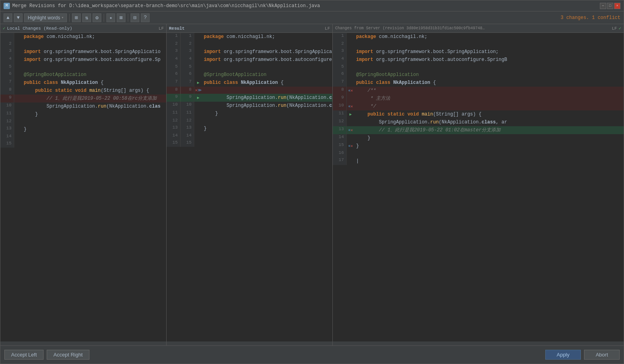  I want to click on center-line-12: 12 12, so click(249, 121).